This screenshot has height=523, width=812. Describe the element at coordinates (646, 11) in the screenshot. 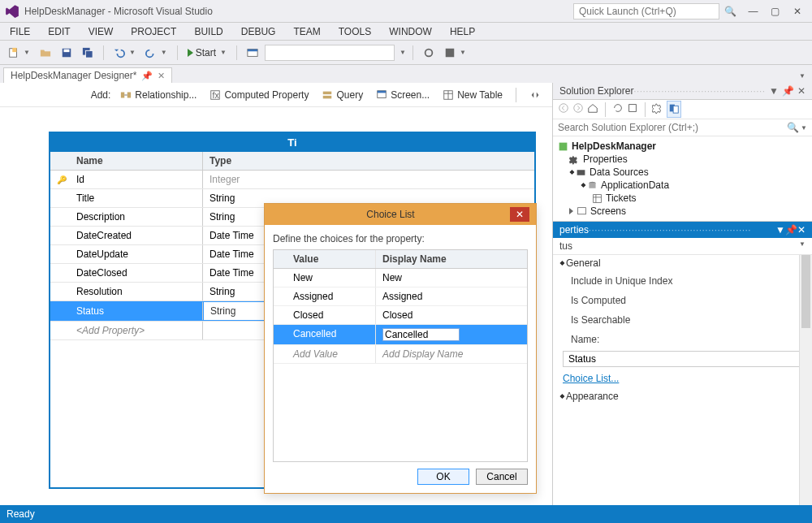

I see `quick-launch-input` at that location.